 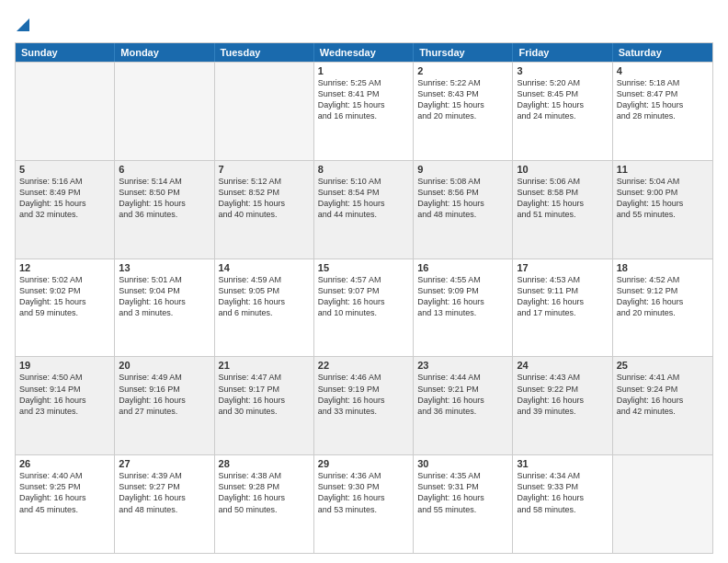 I want to click on day-info: Sunrise: 4:36 AM Sunset: 9:30 PM Dayligh…, so click(x=364, y=493).